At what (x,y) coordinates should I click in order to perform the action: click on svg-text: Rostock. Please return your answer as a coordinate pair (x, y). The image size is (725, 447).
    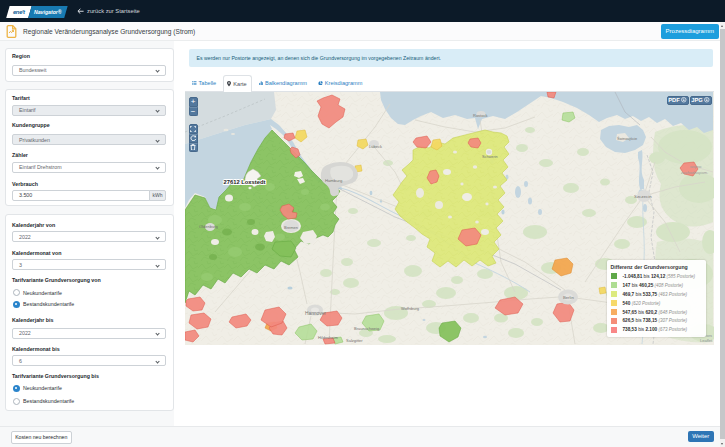
    Looking at the image, I should click on (480, 116).